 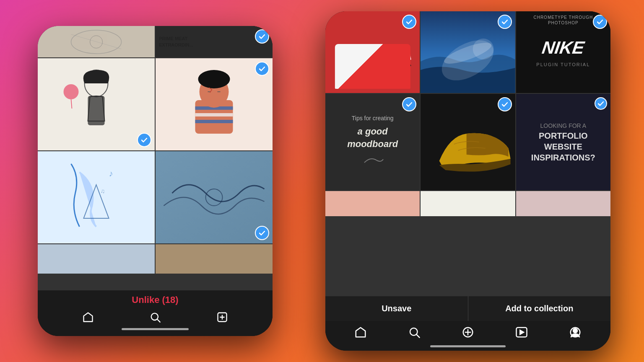 What do you see at coordinates (563, 65) in the screenshot?
I see `nike-plugin-label: PLUGIN TUTORIAL` at bounding box center [563, 65].